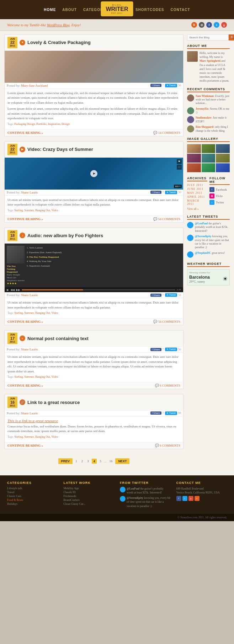 This screenshot has height=644, width=234. What do you see at coordinates (33, 500) in the screenshot?
I see `footer-cat-4: Food & Resto` at bounding box center [33, 500].